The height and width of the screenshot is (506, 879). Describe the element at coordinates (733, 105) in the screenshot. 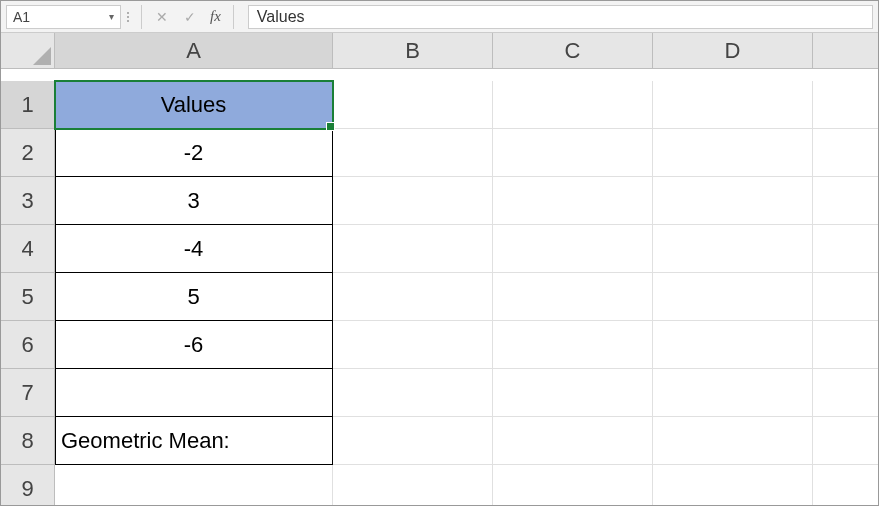

I see `cell-D1` at that location.